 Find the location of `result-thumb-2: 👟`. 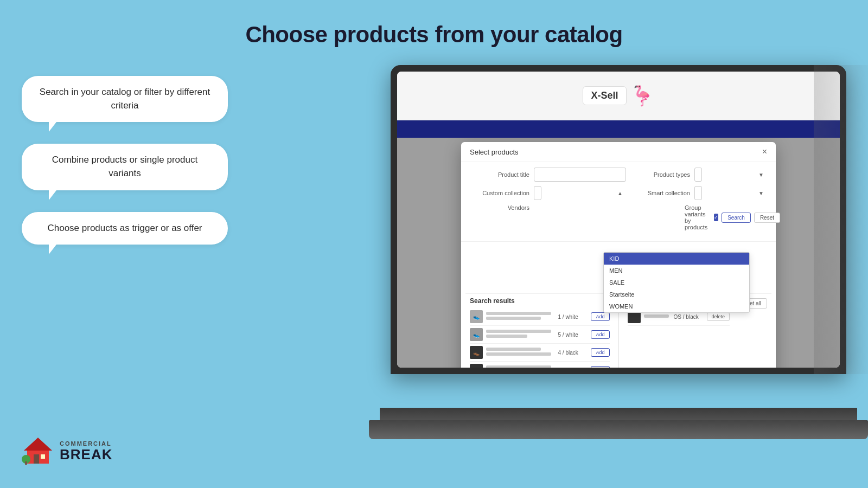

result-thumb-2: 👟 is located at coordinates (476, 335).